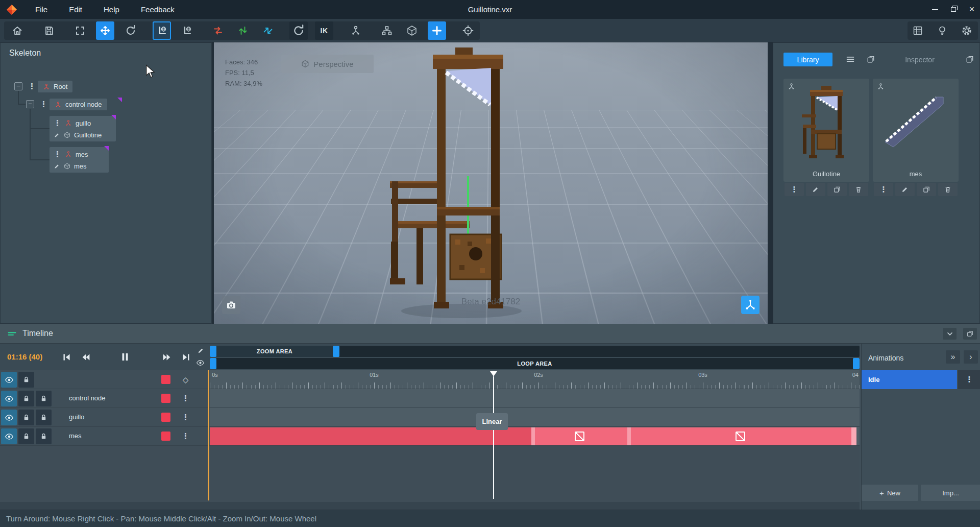  Describe the element at coordinates (49, 31) in the screenshot. I see `save-button` at that location.